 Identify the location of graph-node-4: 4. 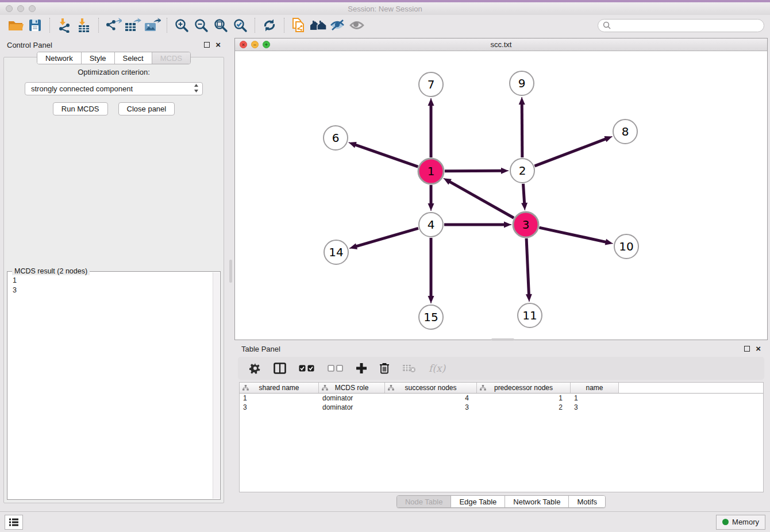
(431, 225).